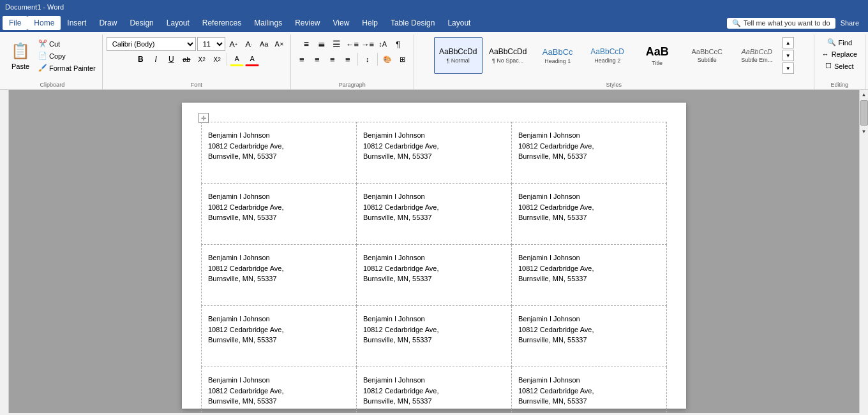 Image resolution: width=868 pixels, height=415 pixels. Describe the element at coordinates (383, 44) in the screenshot. I see `sort-button: ↕A` at that location.